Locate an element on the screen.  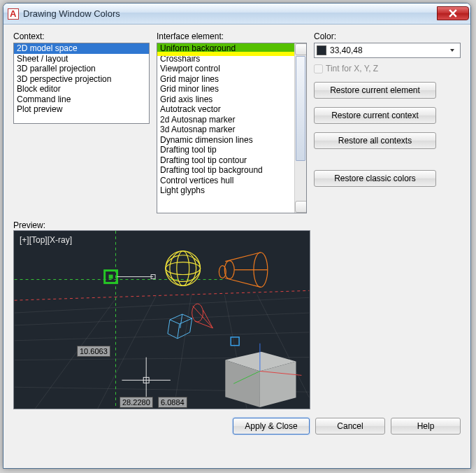
close-icon is located at coordinates (453, 13).